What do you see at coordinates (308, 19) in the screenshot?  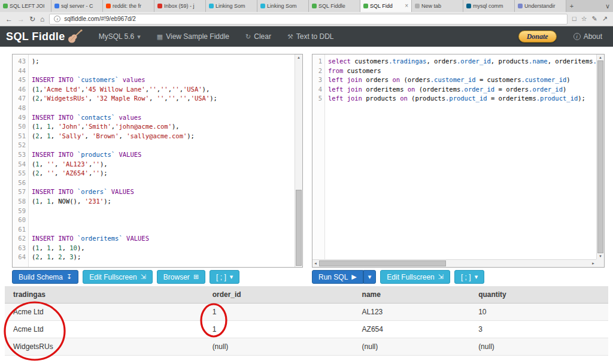 I see `address-bar: i sqlfiddle.com/#!9/eb967d/2` at bounding box center [308, 19].